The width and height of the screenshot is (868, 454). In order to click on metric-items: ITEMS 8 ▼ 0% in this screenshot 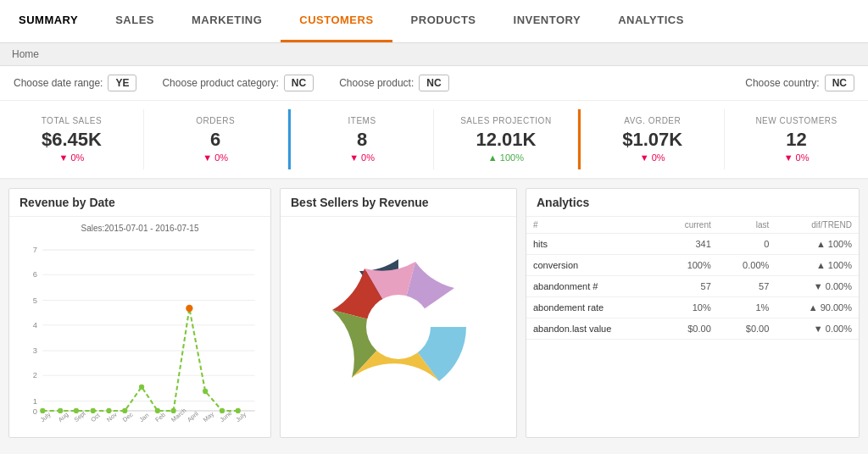, I will do `click(363, 139)`.